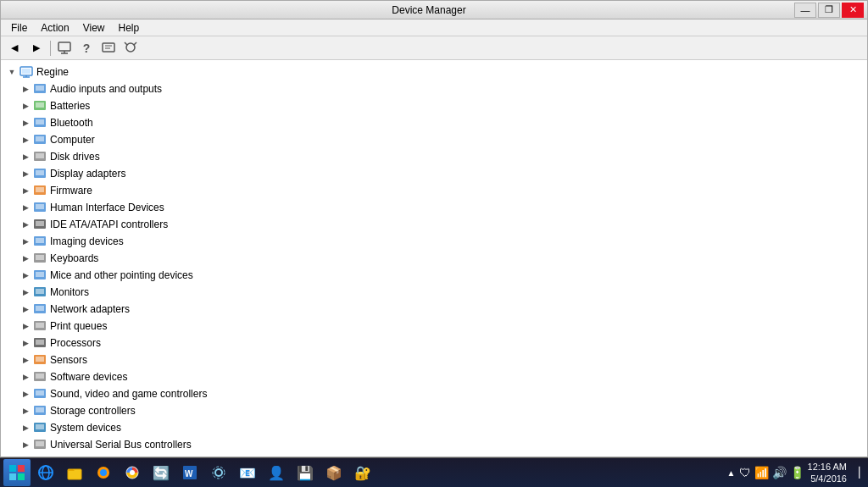 The image size is (868, 487). What do you see at coordinates (797, 473) in the screenshot?
I see `tray-battery: 🔋` at bounding box center [797, 473].